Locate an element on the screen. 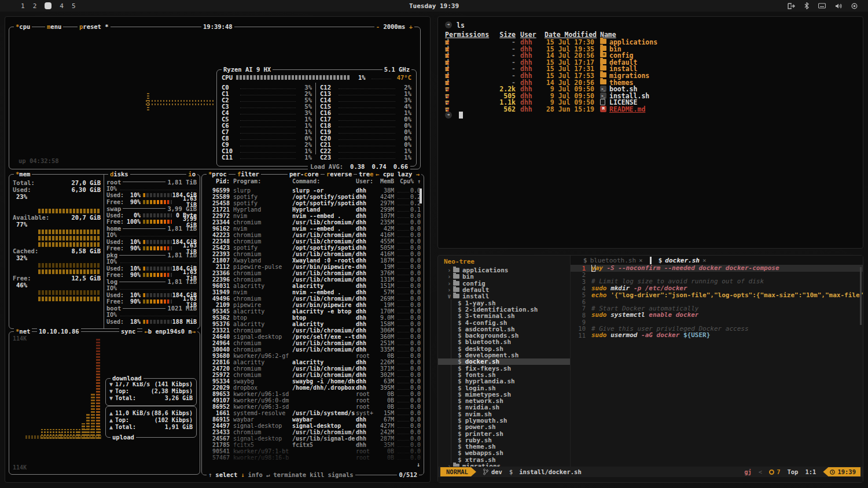 The width and height of the screenshot is (868, 488). proc-program: signal-desktop is located at coordinates (262, 337).